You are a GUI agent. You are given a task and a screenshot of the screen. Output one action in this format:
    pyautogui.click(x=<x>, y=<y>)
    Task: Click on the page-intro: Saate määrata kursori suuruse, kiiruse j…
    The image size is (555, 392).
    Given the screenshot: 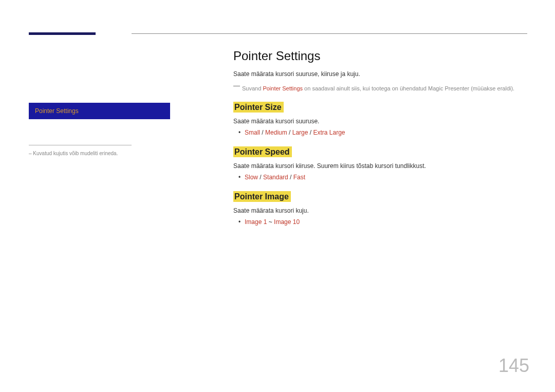 What is the action you would take?
    pyautogui.click(x=380, y=74)
    